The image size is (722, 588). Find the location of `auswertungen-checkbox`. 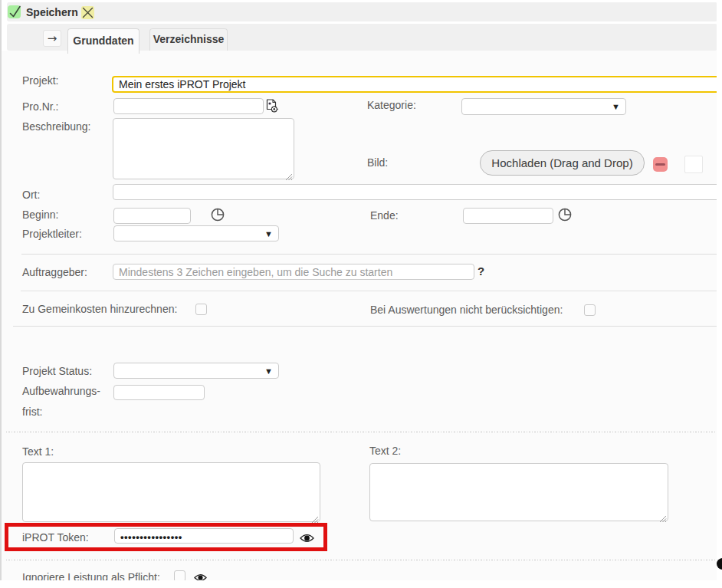

auswertungen-checkbox is located at coordinates (590, 310).